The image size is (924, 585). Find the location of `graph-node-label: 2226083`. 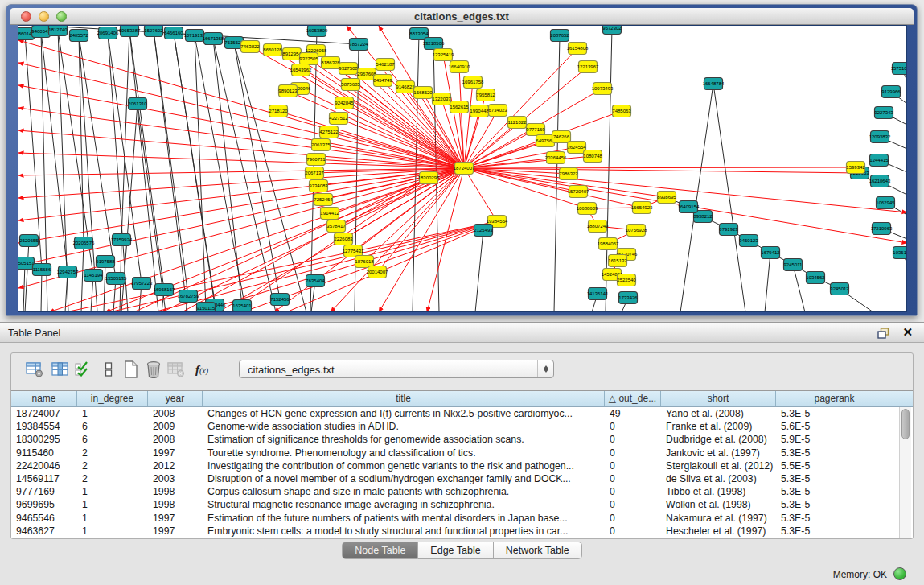

graph-node-label: 2226083 is located at coordinates (343, 239).